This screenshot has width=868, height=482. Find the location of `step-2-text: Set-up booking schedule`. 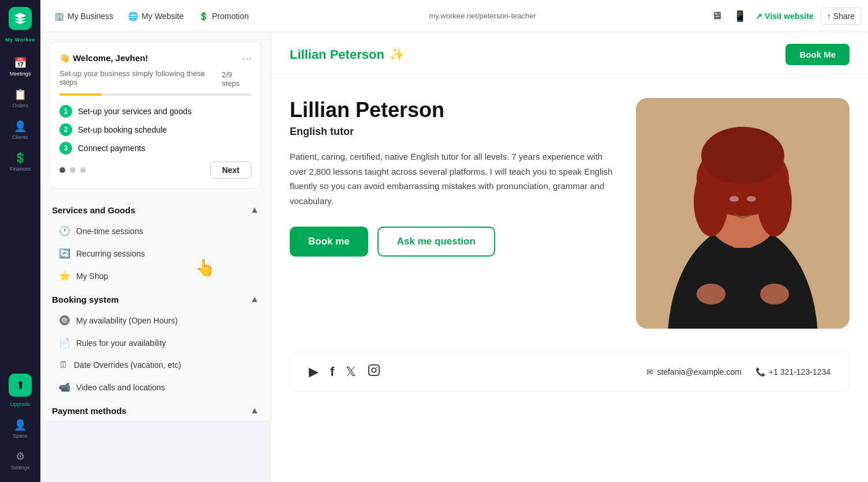

step-2-text: Set-up booking schedule is located at coordinates (122, 130).